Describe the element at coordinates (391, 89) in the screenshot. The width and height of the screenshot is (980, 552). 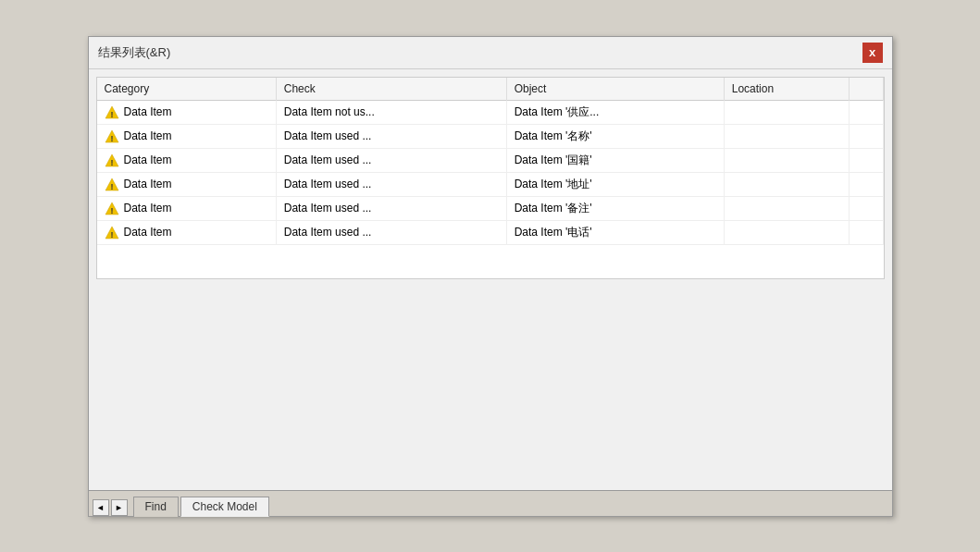
I see `col-check: Check` at that location.